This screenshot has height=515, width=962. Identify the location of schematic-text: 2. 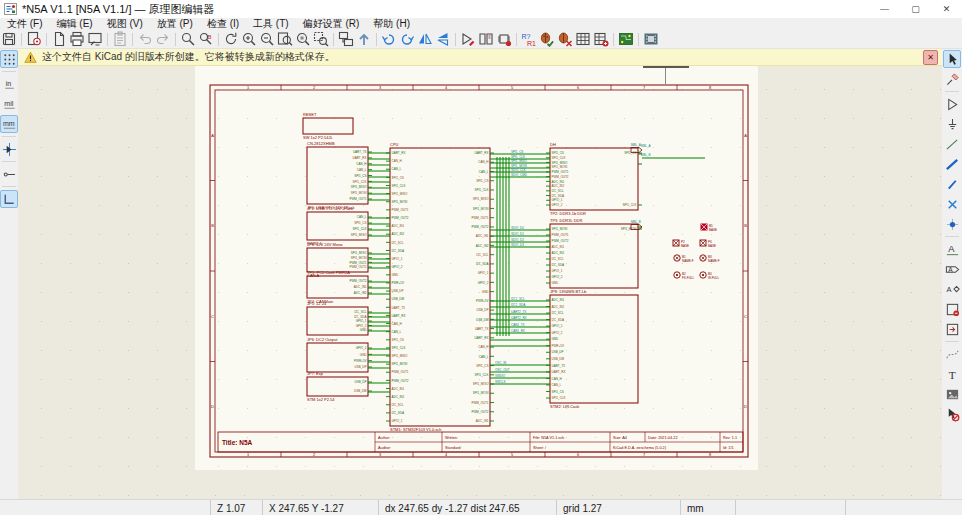
(314, 88).